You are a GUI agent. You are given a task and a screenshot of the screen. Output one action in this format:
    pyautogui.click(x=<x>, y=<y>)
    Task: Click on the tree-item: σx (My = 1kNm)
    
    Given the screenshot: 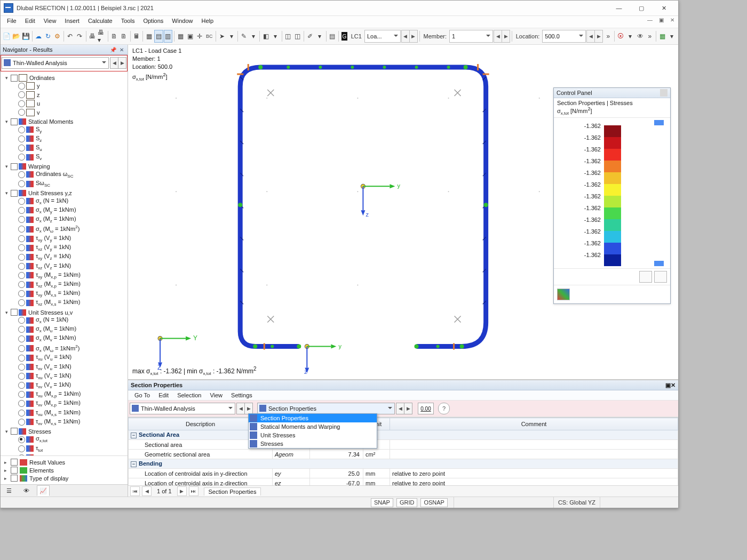 What is the action you would take?
    pyautogui.click(x=69, y=210)
    